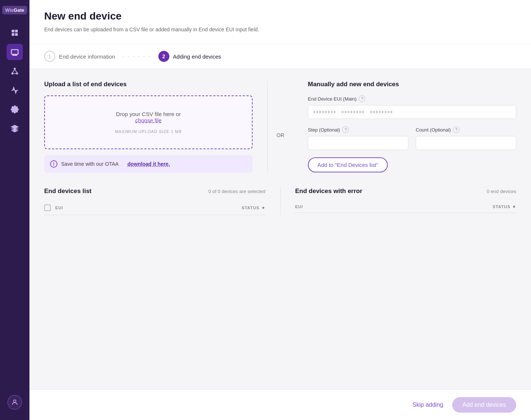  Describe the element at coordinates (362, 99) in the screenshot. I see `eui-help-icon: ?` at that location.